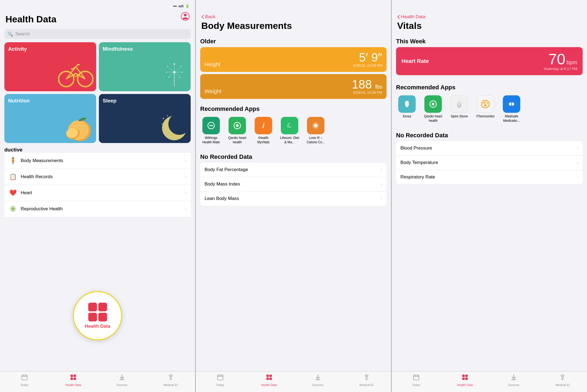 This screenshot has height=392, width=587. Describe the element at coordinates (17, 49) in the screenshot. I see `activity-label: Activity` at that location.